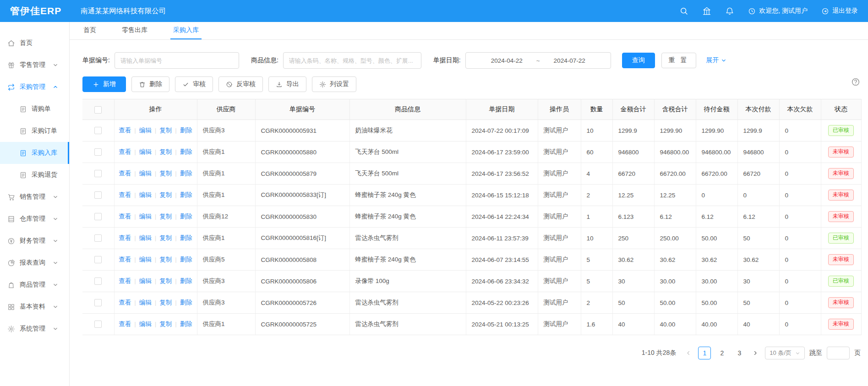 The width and height of the screenshot is (868, 386). Describe the element at coordinates (334, 84) in the screenshot. I see `column-settings-button: 列设置` at that location.